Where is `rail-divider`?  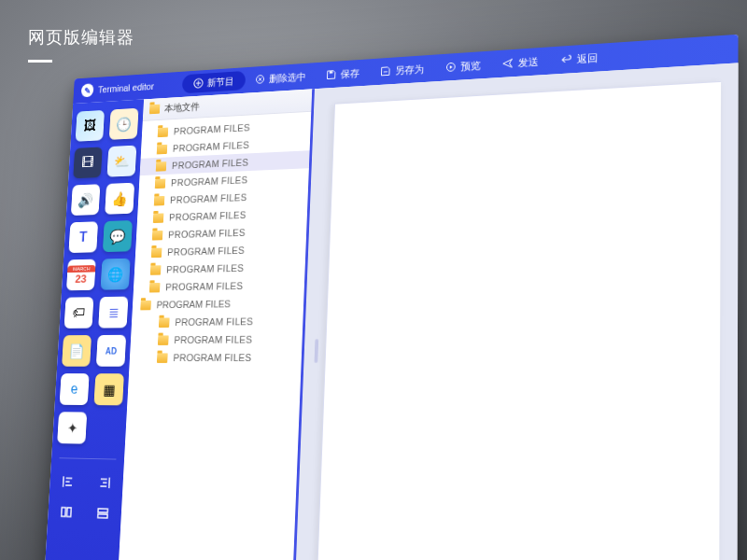
rail-divider is located at coordinates (88, 458).